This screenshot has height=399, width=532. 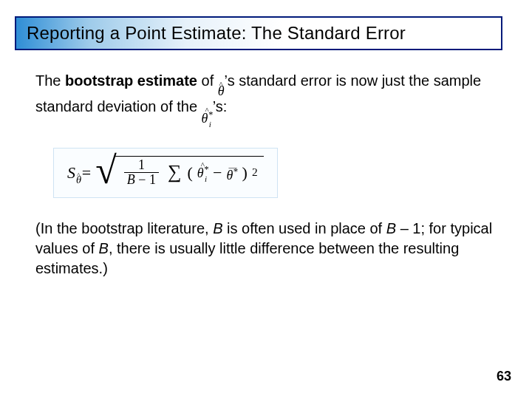 I want to click on theta-bar-star: ― θ*, so click(x=232, y=173).